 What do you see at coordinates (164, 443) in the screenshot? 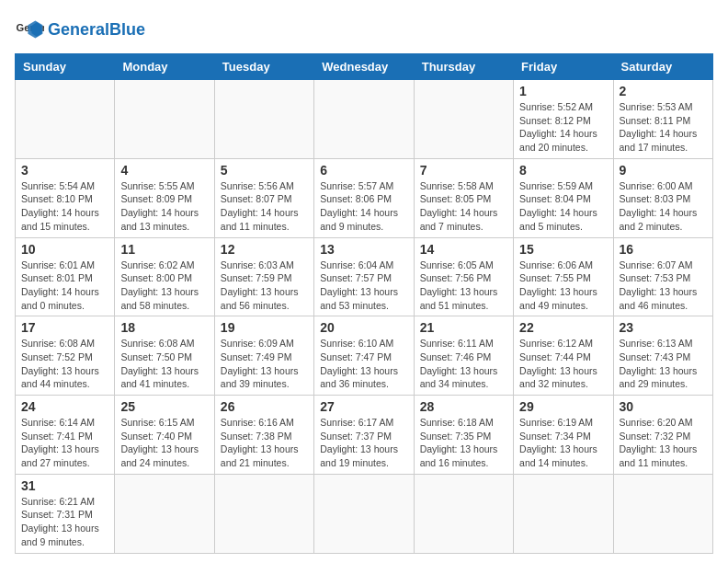
I see `day-info: Sunrise: 6:15 AM Sunset: 7:40 PM Dayligh…` at bounding box center [164, 443].